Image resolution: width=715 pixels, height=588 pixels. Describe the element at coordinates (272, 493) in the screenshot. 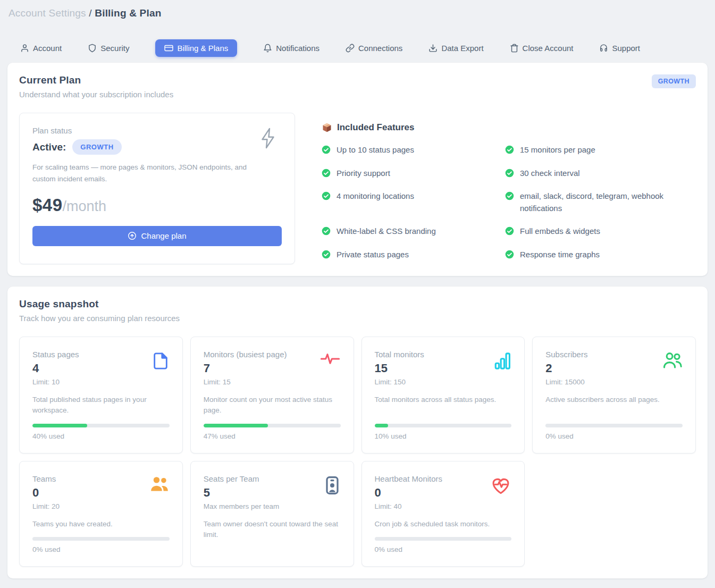

I see `usage-card-value: 5` at that location.